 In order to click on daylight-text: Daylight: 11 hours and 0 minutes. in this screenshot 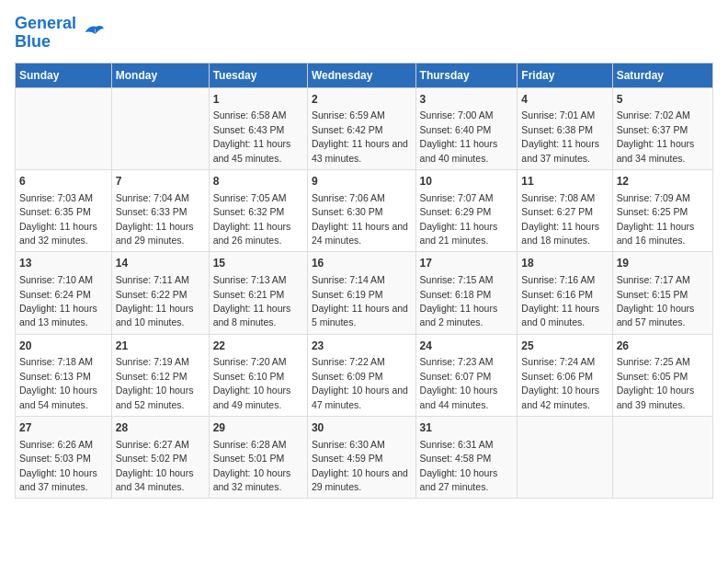, I will do `click(561, 315)`.